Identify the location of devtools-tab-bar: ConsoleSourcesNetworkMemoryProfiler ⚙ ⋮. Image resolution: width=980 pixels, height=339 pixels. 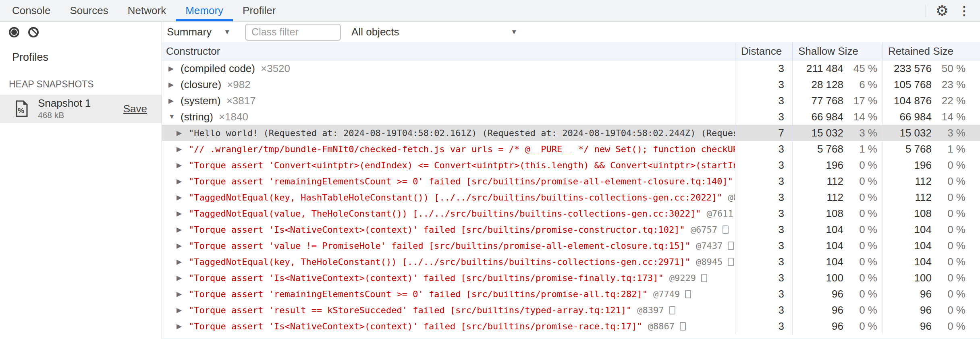
(490, 11).